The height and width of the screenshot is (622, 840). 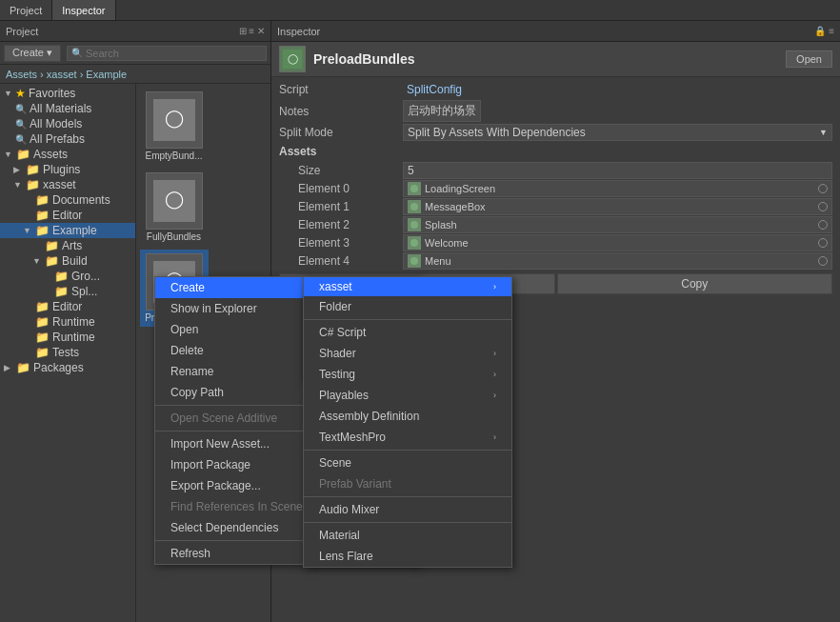 I want to click on element-row-1: Element 1MessageBox, so click(x=556, y=207).